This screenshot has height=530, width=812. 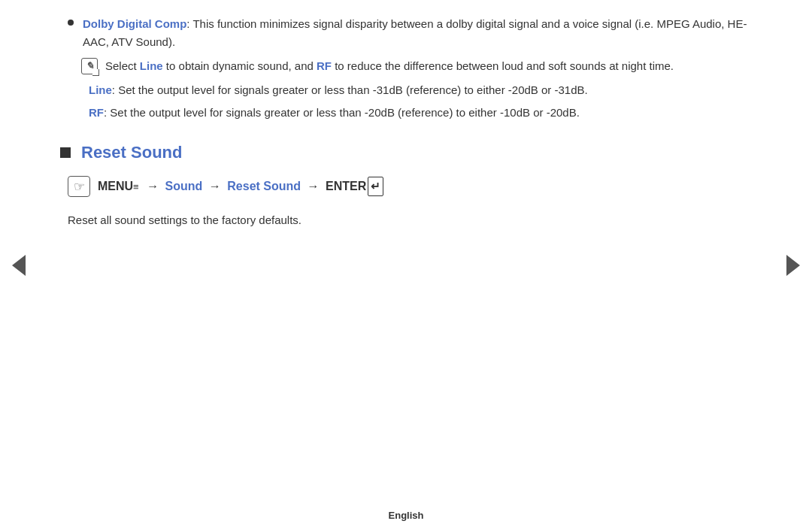 What do you see at coordinates (241, 186) in the screenshot?
I see `menu-path-text: MENU≡ → Sound → Reset Sound → ENTER↵` at bounding box center [241, 186].